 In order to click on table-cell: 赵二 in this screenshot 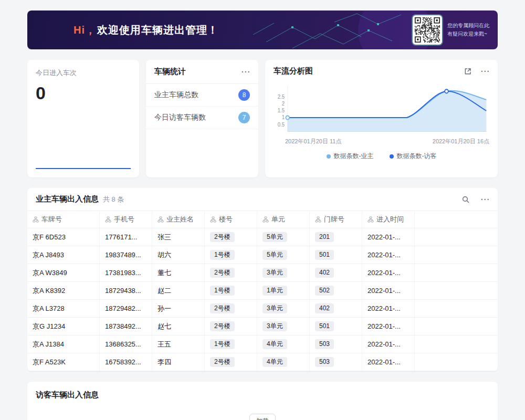, I will do `click(178, 291)`.